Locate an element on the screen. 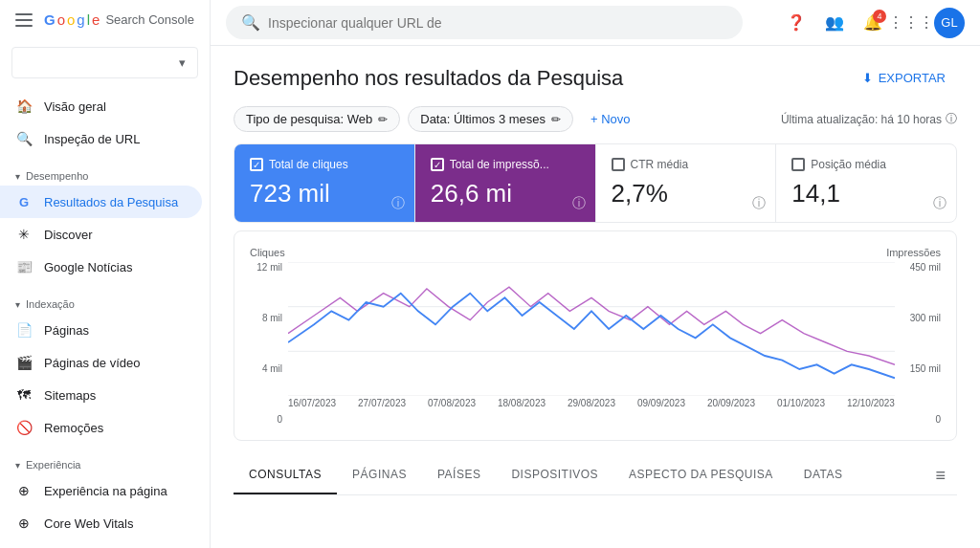 This screenshot has height=548, width=980. property-selector: ▾ is located at coordinates (105, 63).